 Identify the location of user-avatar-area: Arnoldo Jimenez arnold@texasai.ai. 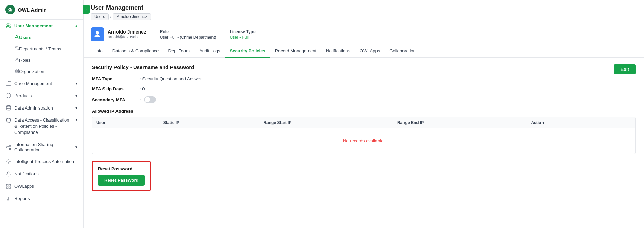
(118, 34).